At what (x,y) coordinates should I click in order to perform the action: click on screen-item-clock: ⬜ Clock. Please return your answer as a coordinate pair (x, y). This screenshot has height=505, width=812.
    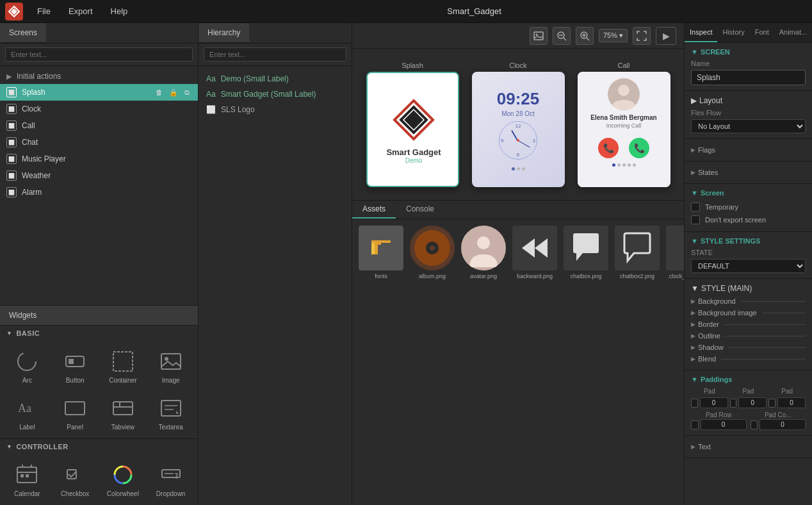
    Looking at the image, I should click on (99, 109).